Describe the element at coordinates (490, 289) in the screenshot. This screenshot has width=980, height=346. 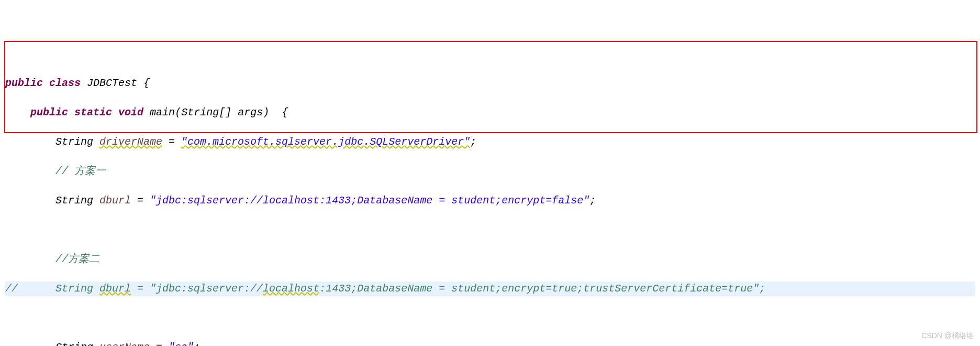
I see `code-line-highlighted: // String dburl = "jdbc:sqlserver://loca…` at that location.